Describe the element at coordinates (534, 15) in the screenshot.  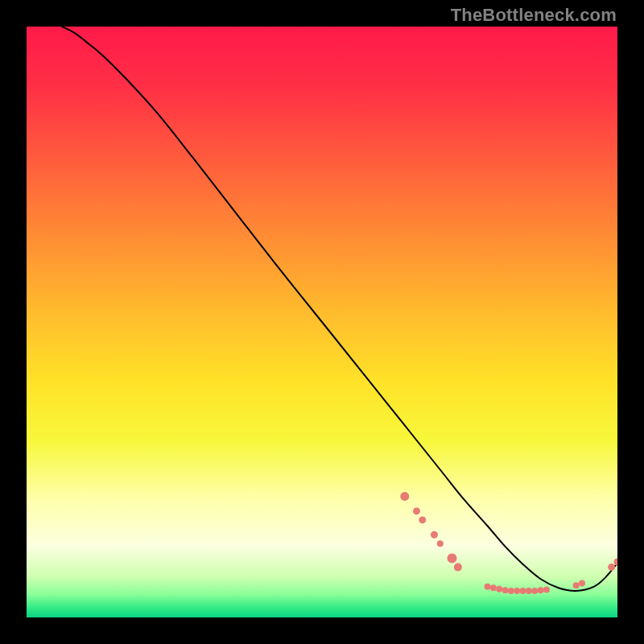
I see `watermark-text: TheBottleneck.com` at that location.